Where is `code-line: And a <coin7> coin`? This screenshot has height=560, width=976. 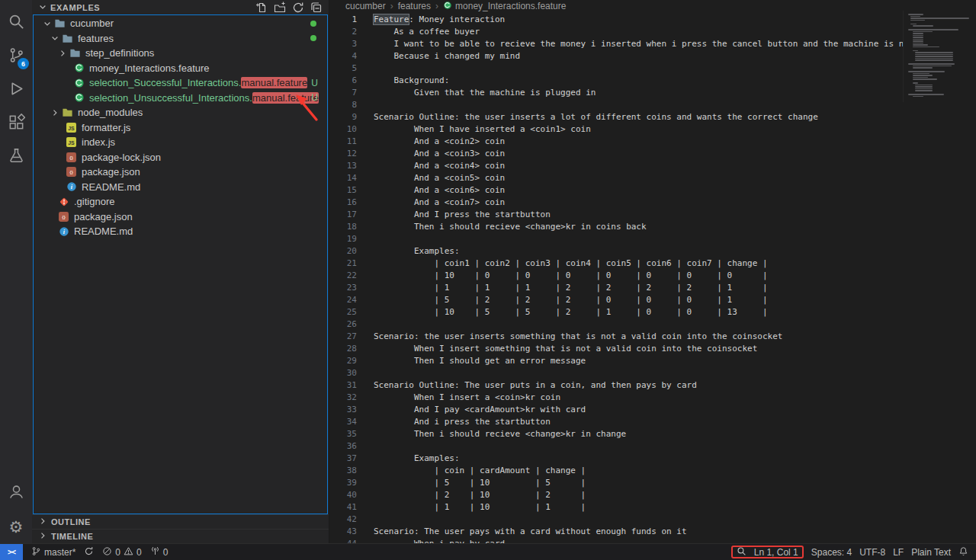
code-line: And a <coin7> coin is located at coordinates (675, 203).